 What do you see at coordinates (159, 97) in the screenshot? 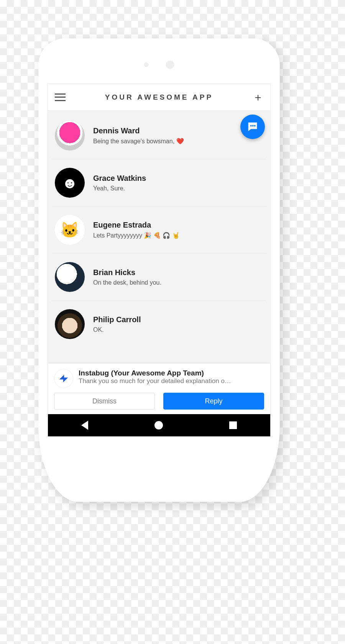
I see `app-title: YOUR AWESOME APP` at bounding box center [159, 97].